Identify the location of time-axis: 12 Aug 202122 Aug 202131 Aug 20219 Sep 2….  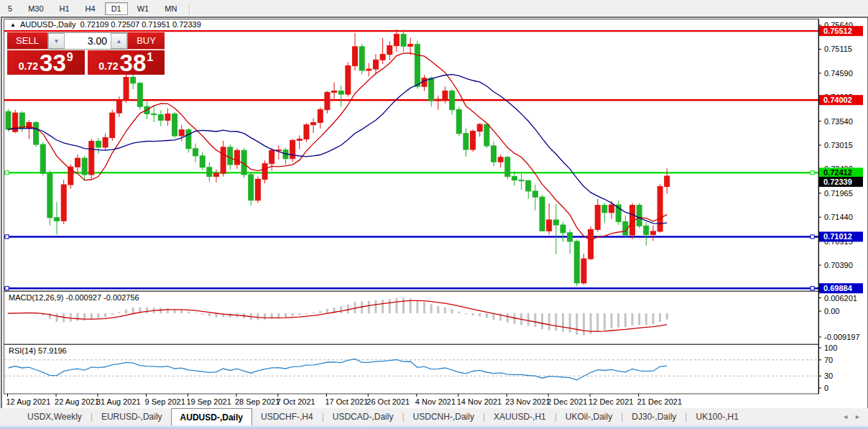
(345, 400).